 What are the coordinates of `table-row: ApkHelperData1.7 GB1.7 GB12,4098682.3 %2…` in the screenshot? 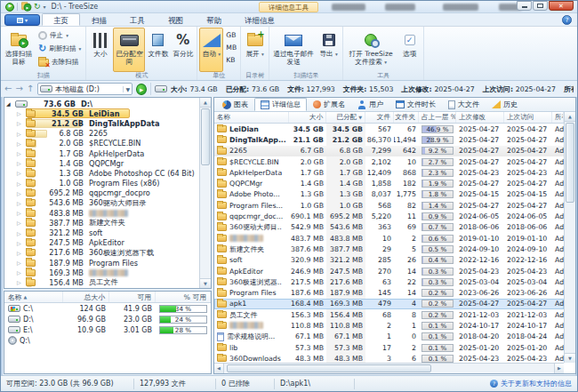 It's located at (389, 172).